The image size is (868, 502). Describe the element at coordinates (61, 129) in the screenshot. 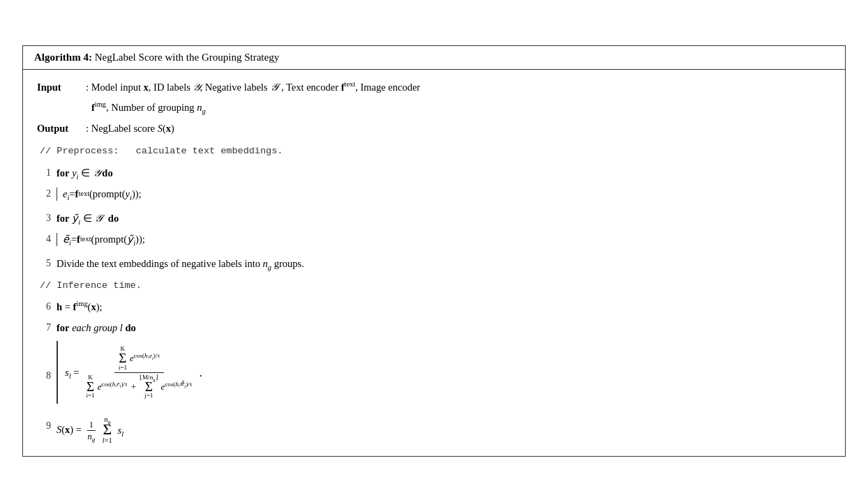

I see `output-label: Output` at that location.